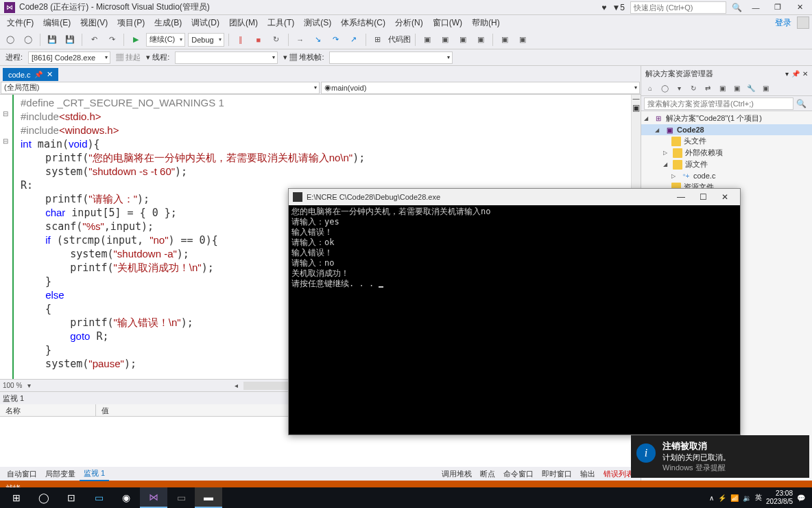 This screenshot has height=508, width=812. I want to click on save-icon: 💾, so click(52, 40).